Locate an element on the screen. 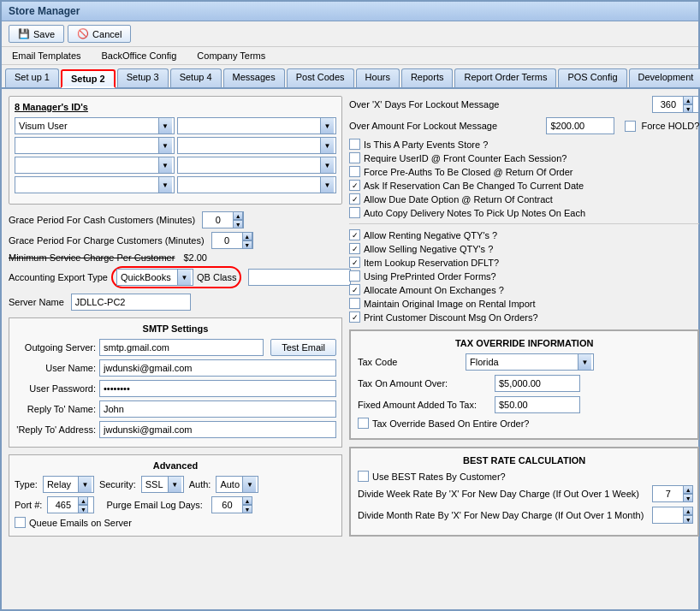 This screenshot has width=700, height=611. check-6: ✓ is located at coordinates (354, 317).